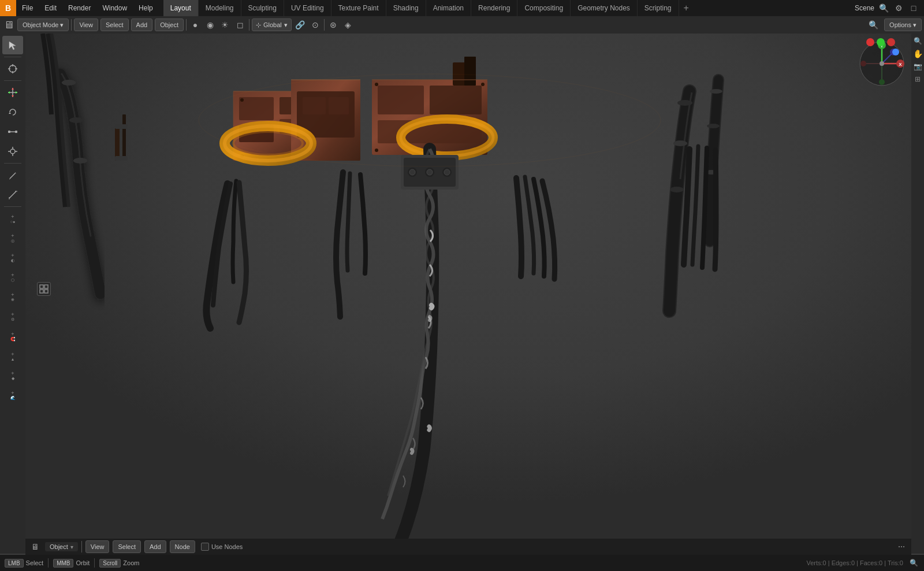 The width and height of the screenshot is (924, 571). I want to click on settings-icon: ⚙, so click(899, 8).